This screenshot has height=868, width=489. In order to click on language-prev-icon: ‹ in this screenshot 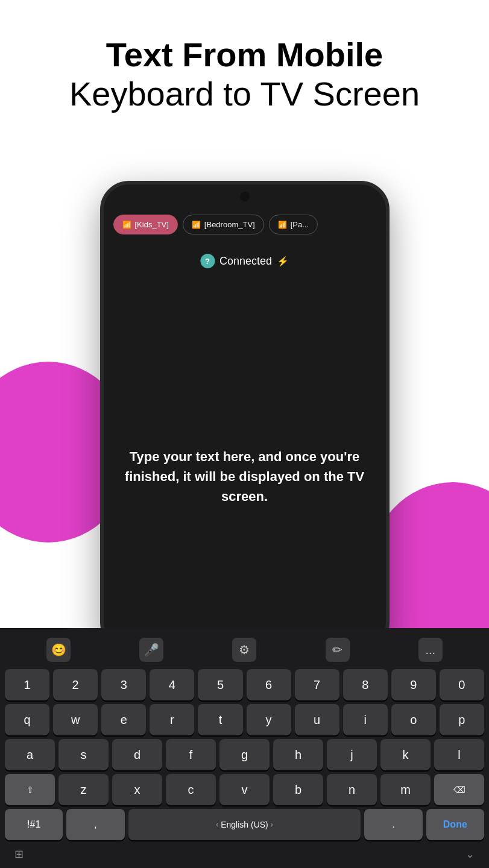, I will do `click(217, 825)`.